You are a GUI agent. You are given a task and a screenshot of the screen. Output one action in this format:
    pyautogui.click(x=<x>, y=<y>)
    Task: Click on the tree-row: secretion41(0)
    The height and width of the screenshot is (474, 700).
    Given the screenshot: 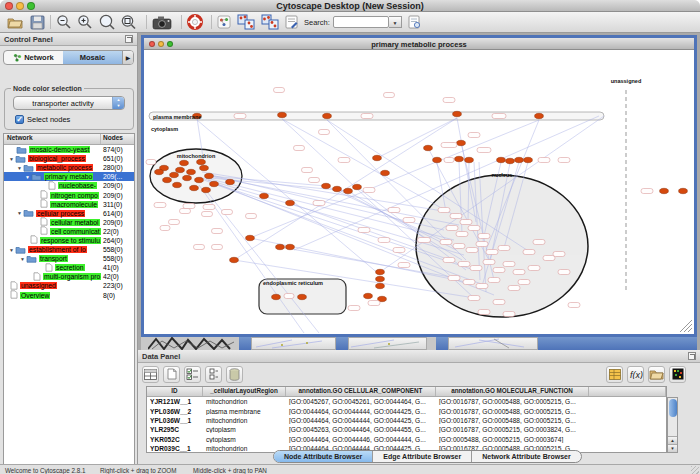 What is the action you would take?
    pyautogui.click(x=69, y=268)
    